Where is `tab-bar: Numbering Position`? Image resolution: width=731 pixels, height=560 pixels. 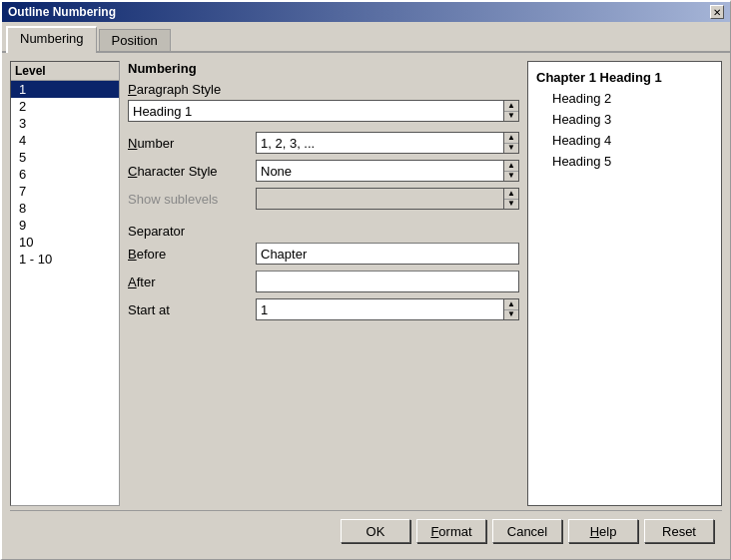 tab-bar: Numbering Position is located at coordinates (366, 38).